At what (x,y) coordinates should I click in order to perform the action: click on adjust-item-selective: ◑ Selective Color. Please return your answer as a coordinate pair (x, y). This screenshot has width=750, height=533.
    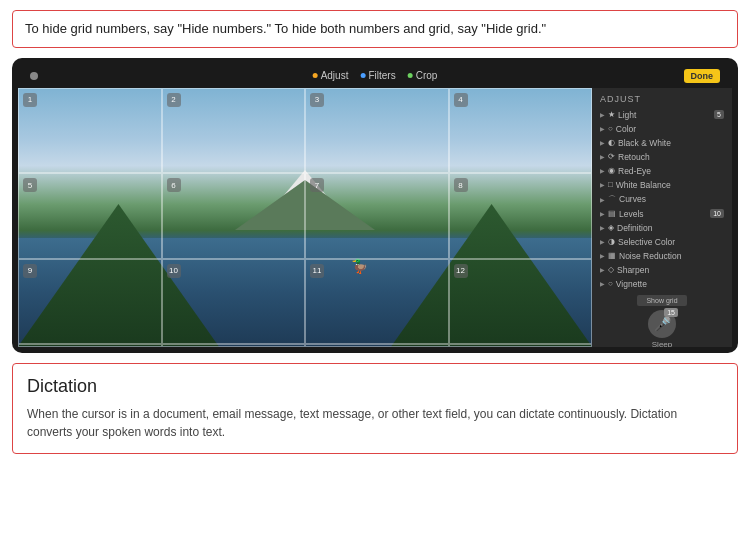
    Looking at the image, I should click on (662, 242).